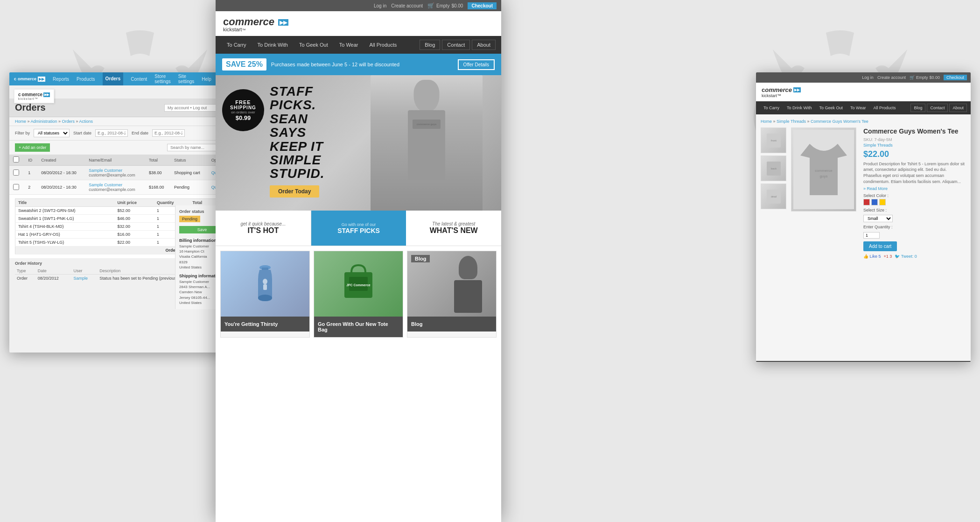 The height and width of the screenshot is (522, 980). What do you see at coordinates (867, 202) in the screenshot?
I see `swatch-red` at bounding box center [867, 202].